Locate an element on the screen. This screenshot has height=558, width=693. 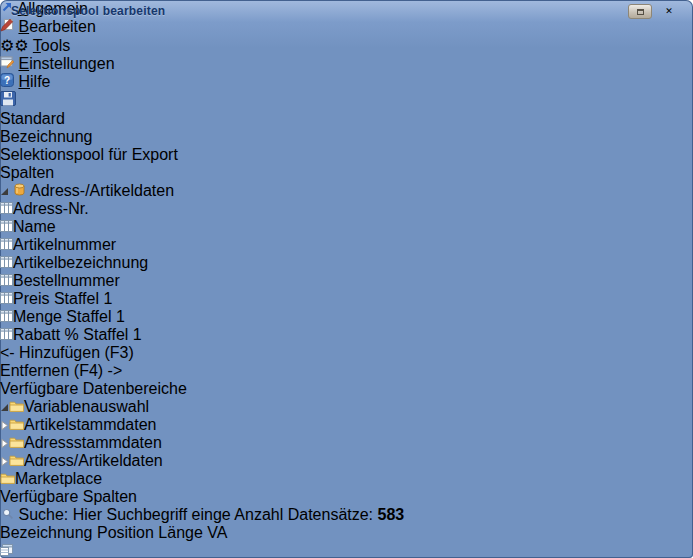
toolbar-button-hilfe: ? Hilfe is located at coordinates (346, 82).